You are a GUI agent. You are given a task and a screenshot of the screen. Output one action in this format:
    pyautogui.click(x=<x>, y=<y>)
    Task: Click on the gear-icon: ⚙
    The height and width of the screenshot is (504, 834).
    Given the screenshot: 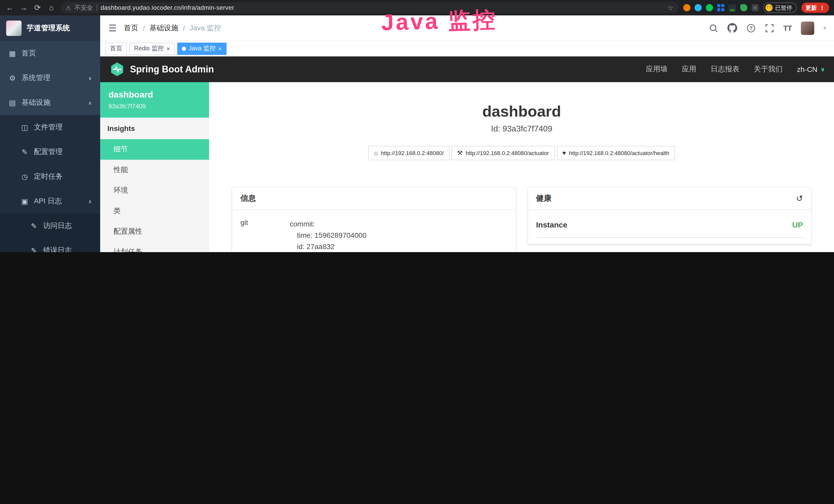 What is the action you would take?
    pyautogui.click(x=12, y=78)
    